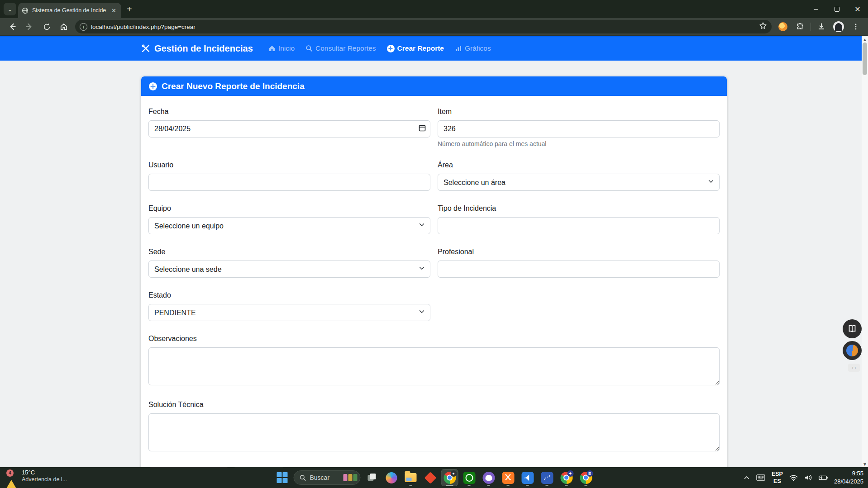  I want to click on app-brand: Gestión de Incidencias, so click(197, 49).